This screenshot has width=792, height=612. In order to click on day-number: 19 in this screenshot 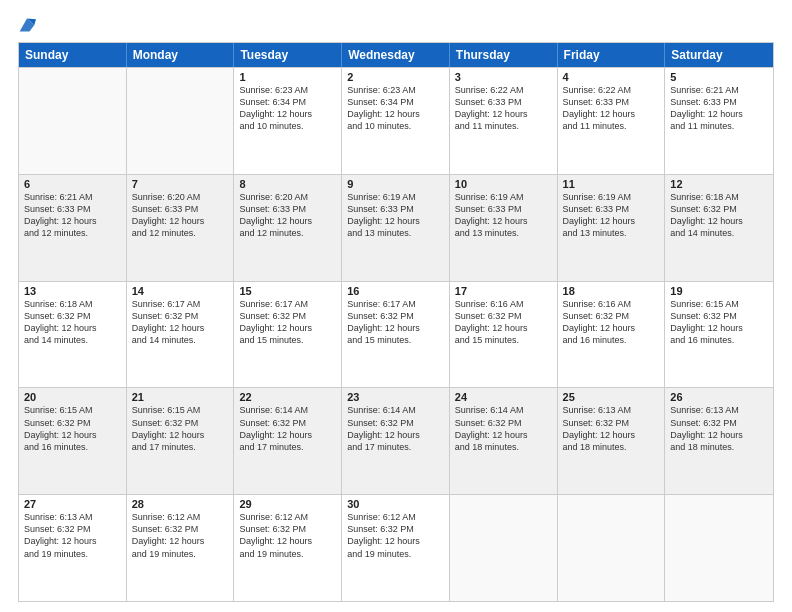, I will do `click(719, 291)`.